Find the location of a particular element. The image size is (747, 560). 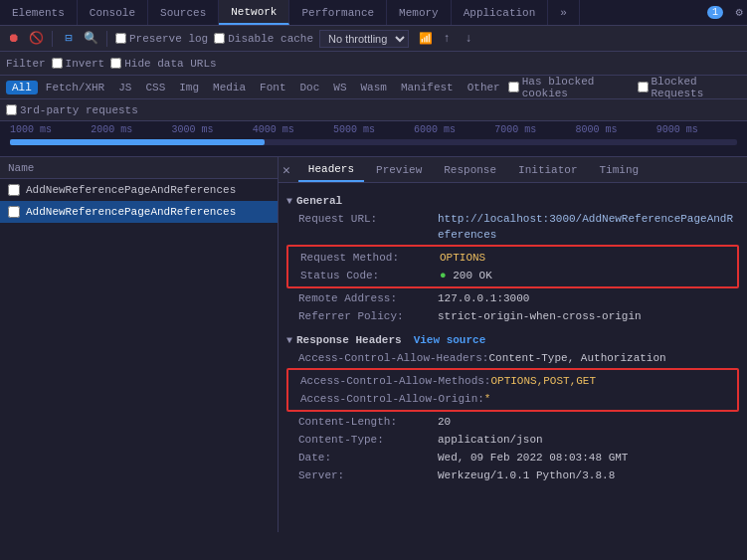

throttle-select: No throttling is located at coordinates (364, 39).